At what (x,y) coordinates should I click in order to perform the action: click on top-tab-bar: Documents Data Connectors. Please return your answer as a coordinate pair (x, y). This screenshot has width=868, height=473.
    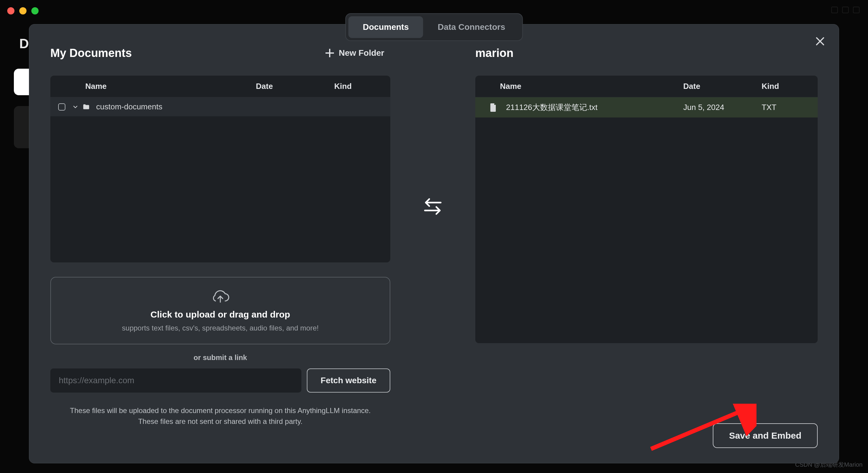
    Looking at the image, I should click on (434, 27).